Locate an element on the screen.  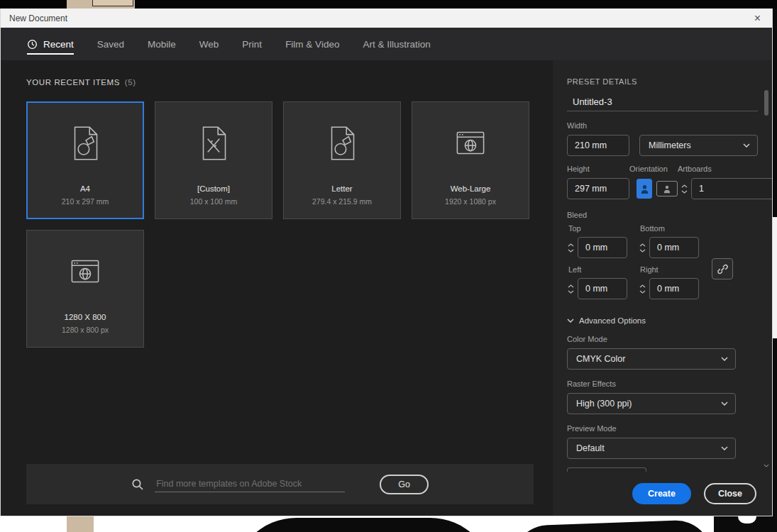
preset-name: Web-Large is located at coordinates (471, 189).